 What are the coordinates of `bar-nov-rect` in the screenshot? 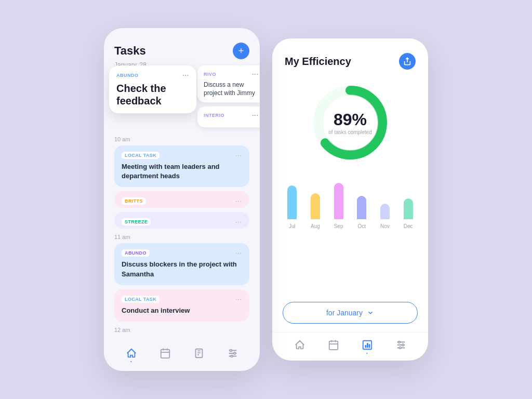 It's located at (385, 211).